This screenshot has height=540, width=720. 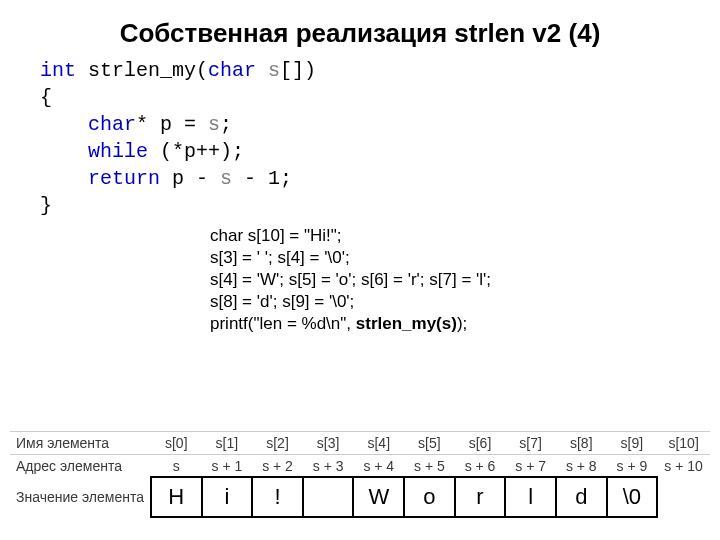 I want to click on row-header-value: Значение элемента, so click(x=80, y=497).